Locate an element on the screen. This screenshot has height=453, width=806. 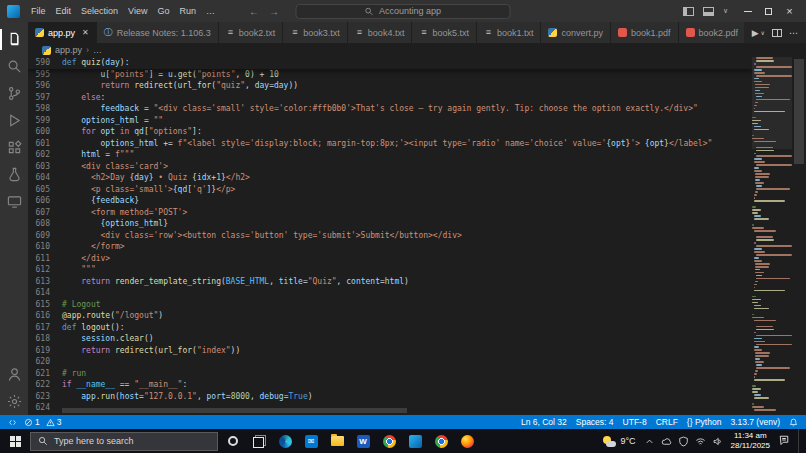
menu-run: Run is located at coordinates (188, 11).